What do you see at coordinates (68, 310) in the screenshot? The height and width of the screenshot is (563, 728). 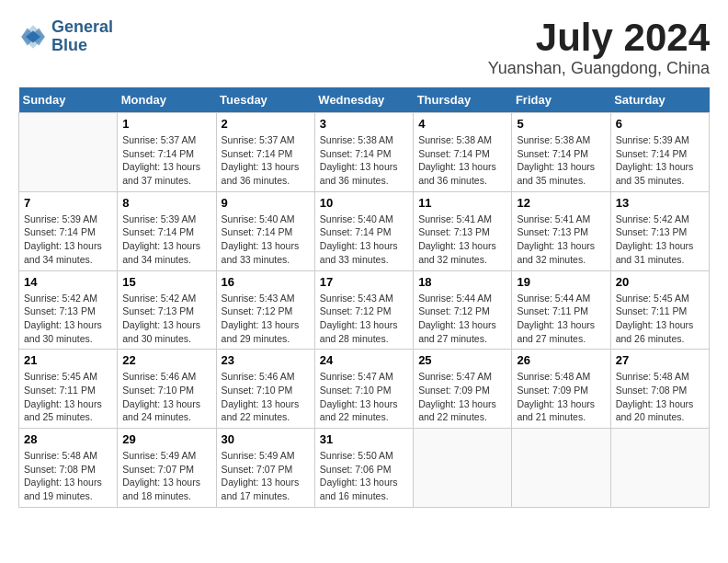 I see `calendar-day-cell: 14Sunrise: 5:42 AMSunset: 7:13 PMDayligh…` at bounding box center [68, 310].